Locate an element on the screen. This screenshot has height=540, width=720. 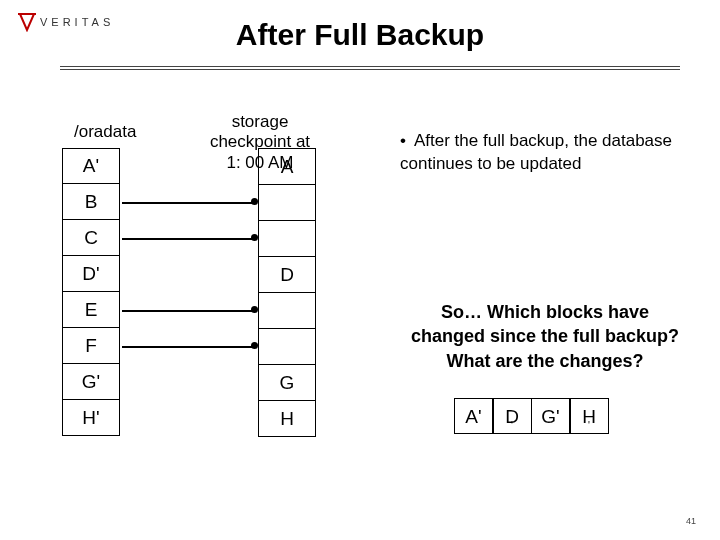
right-column: ADGH is located at coordinates (287, 292).